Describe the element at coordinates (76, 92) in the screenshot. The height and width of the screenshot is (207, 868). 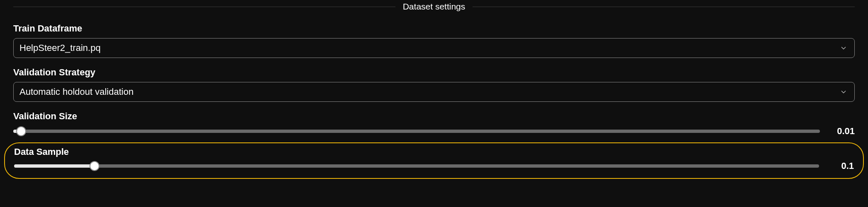
I see `validation-strategy-value: Automatic holdout validation` at that location.